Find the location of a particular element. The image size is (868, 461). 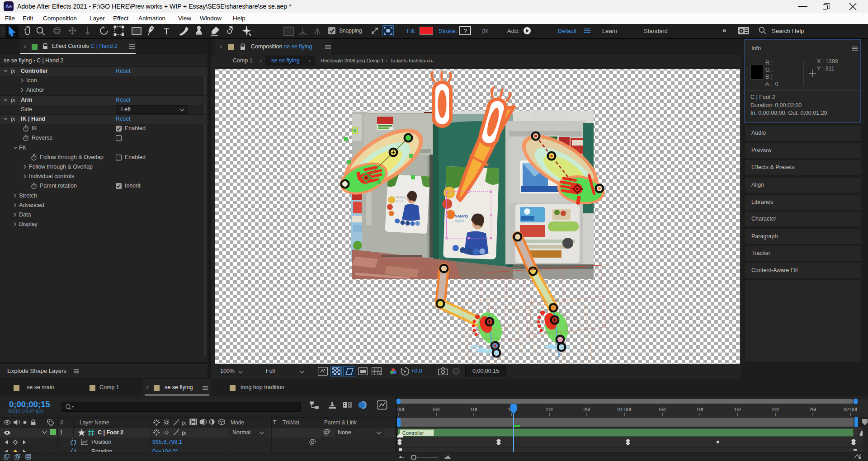

svg-text: 0:00f is located at coordinates (401, 409).